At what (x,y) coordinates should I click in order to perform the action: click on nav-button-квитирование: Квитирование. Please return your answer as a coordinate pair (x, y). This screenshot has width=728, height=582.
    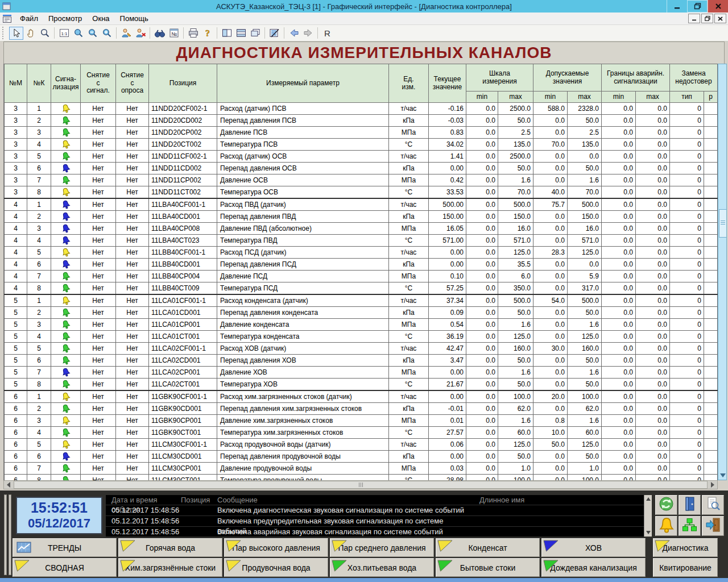
    Looking at the image, I should click on (685, 567).